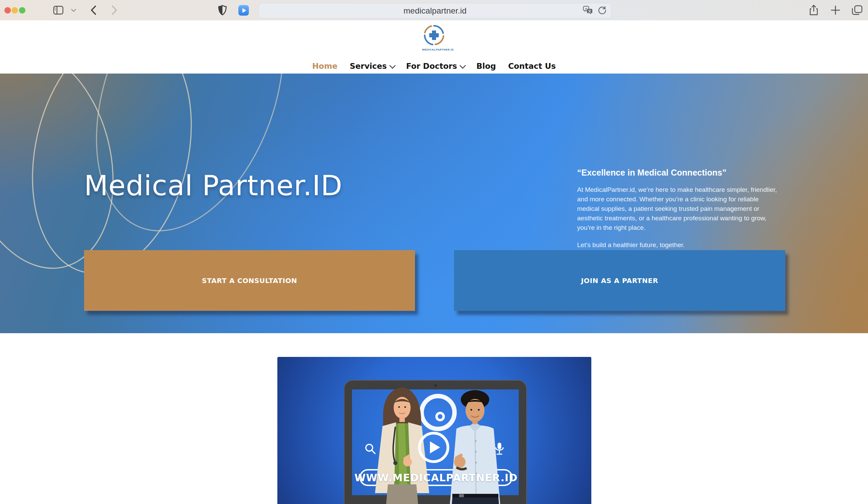 Image resolution: width=868 pixels, height=504 pixels. I want to click on start-consultation-button: START A CONSULTATION, so click(249, 281).